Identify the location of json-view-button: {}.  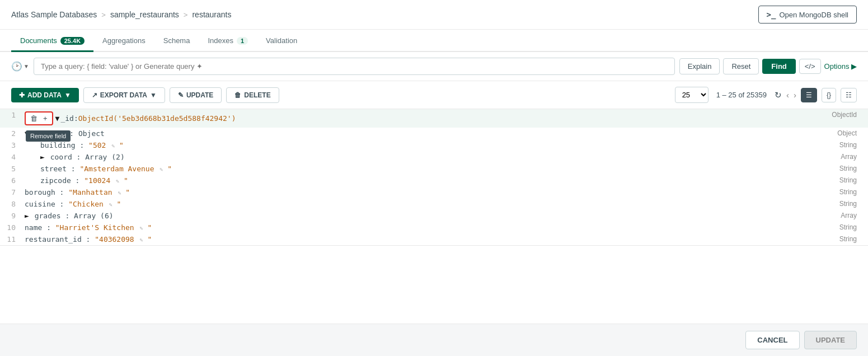
(829, 95).